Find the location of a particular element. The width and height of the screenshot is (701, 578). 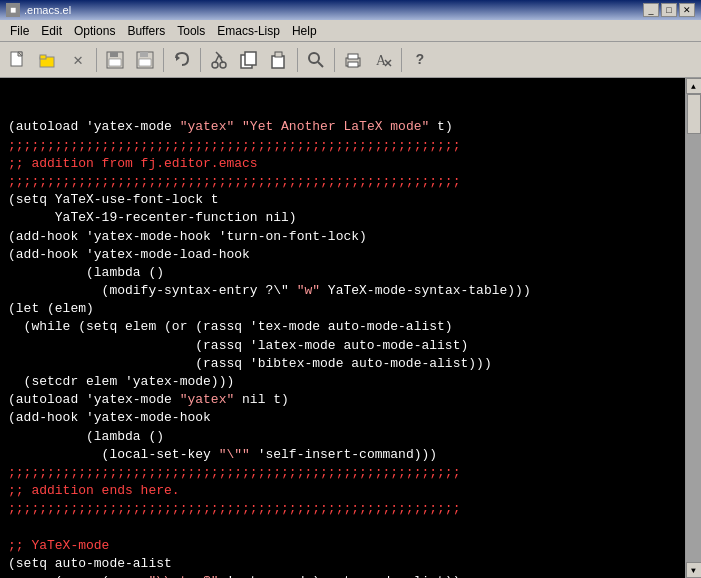

spell-button: A is located at coordinates (383, 60).